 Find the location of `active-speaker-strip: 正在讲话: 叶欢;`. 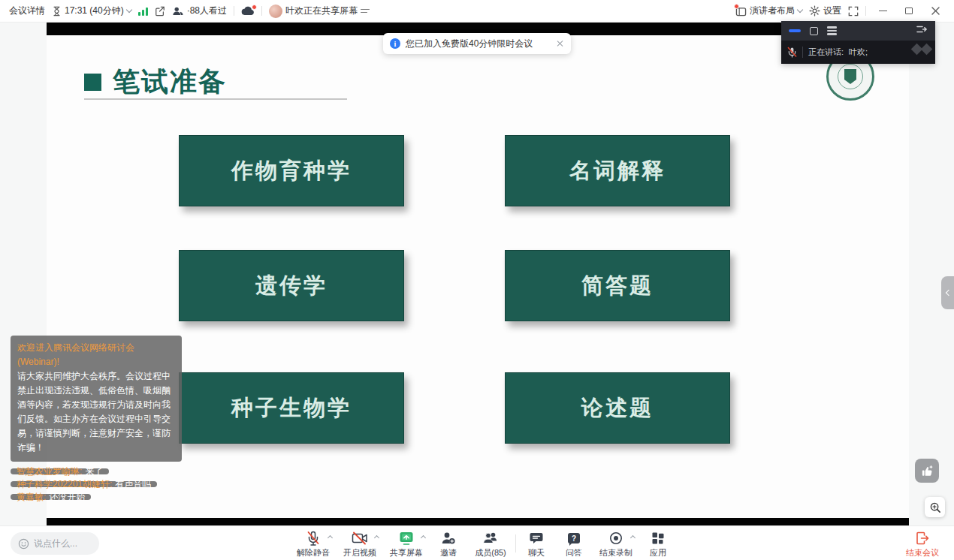

active-speaker-strip: 正在讲话: 叶欢; is located at coordinates (858, 53).